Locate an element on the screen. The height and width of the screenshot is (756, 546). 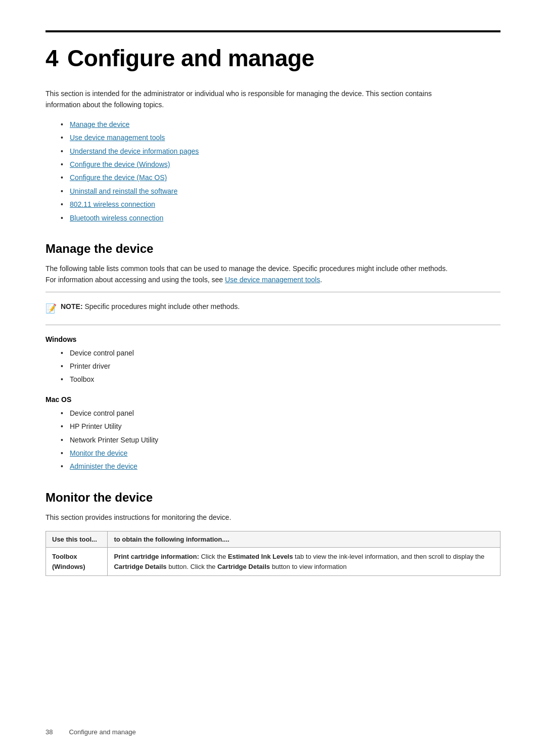
note-body: Specific procedures might include other … is located at coordinates (162, 306).